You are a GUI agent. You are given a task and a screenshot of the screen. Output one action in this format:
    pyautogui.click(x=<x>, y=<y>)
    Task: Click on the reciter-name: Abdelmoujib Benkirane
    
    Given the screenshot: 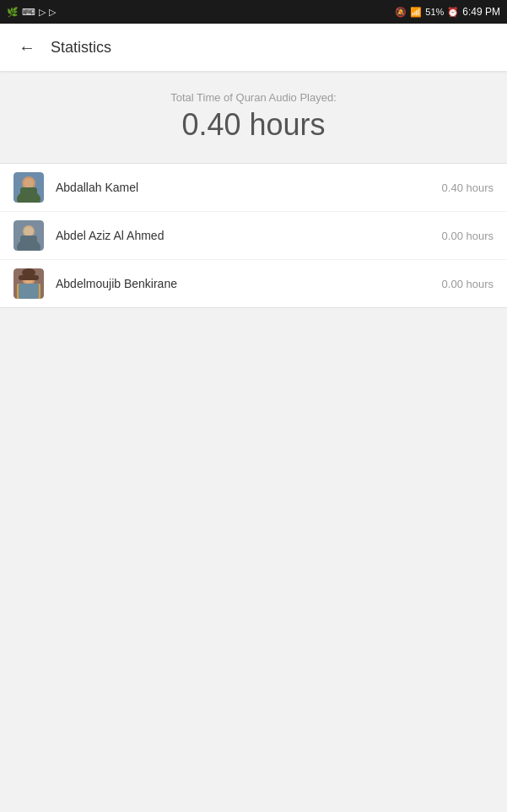 What is the action you would take?
    pyautogui.click(x=249, y=284)
    